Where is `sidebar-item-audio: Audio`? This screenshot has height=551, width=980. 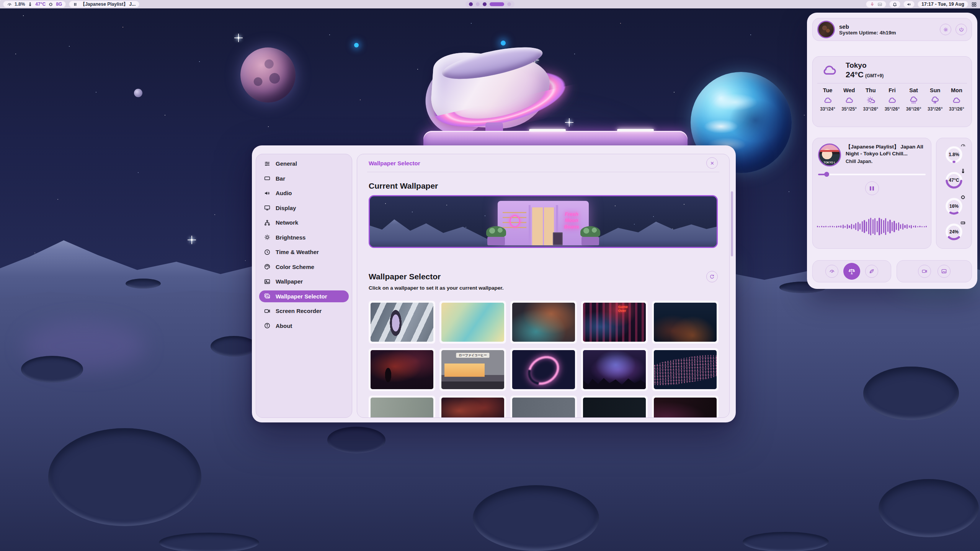 sidebar-item-audio: Audio is located at coordinates (304, 193).